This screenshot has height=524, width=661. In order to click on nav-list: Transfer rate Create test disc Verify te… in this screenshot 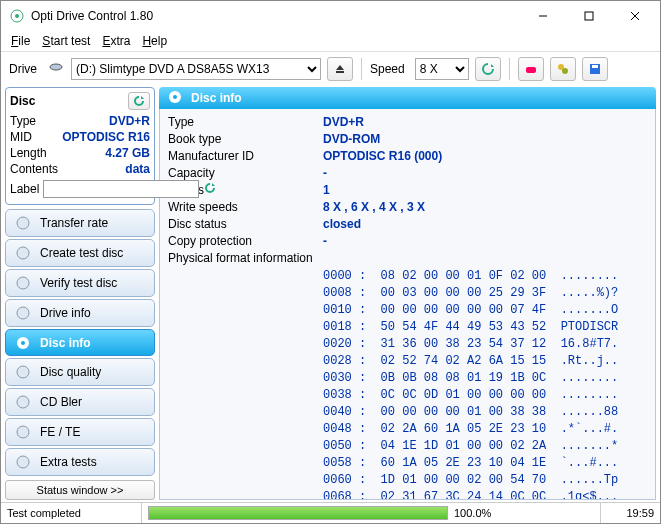, I will do `click(80, 344)`.